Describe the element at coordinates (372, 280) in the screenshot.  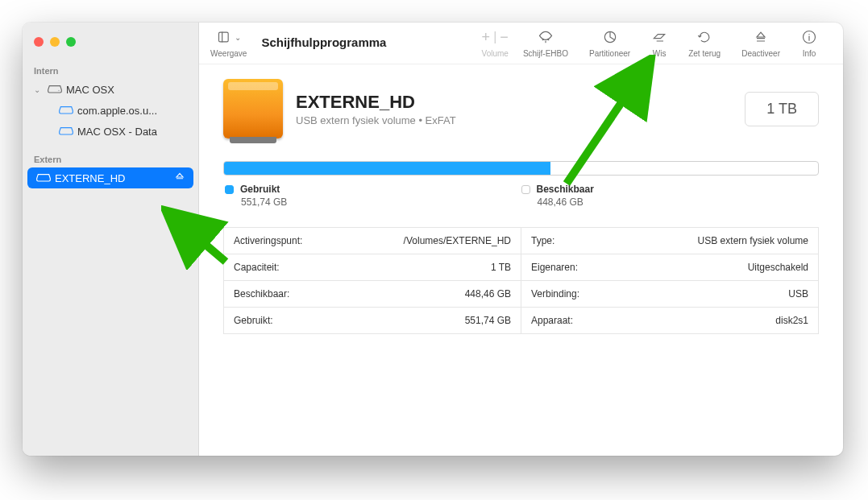
I see `details-left-column: Activeringspunt:/Volumes/EXTERNE_HD Capa…` at that location.